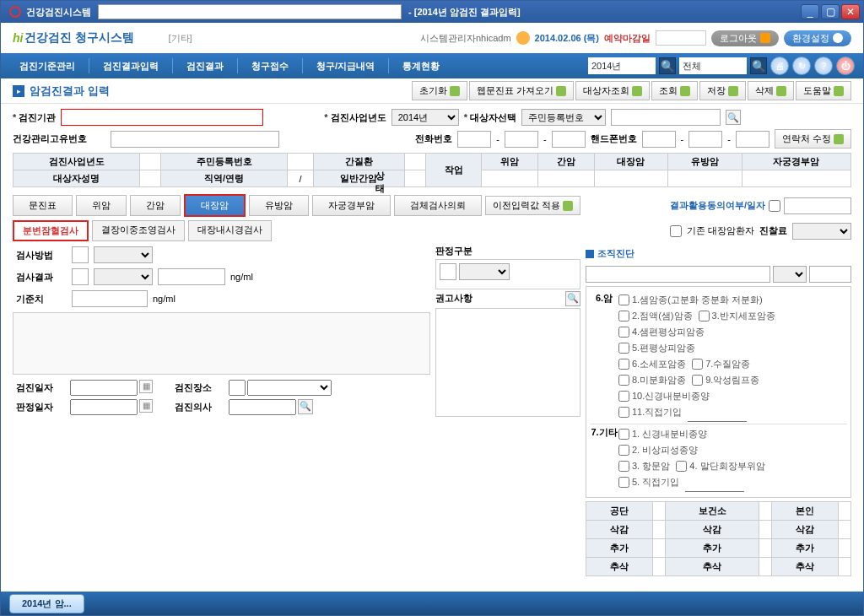 The width and height of the screenshot is (864, 616). I want to click on diag-item: 6.소세포암종, so click(652, 365).